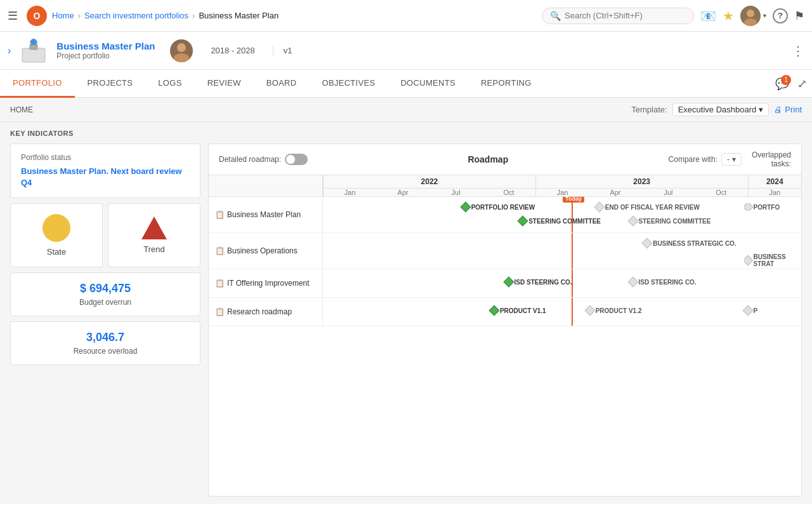 This screenshot has width=812, height=508. What do you see at coordinates (105, 295) in the screenshot?
I see `budget-card: $ 694,475 Budget overrun` at bounding box center [105, 295].